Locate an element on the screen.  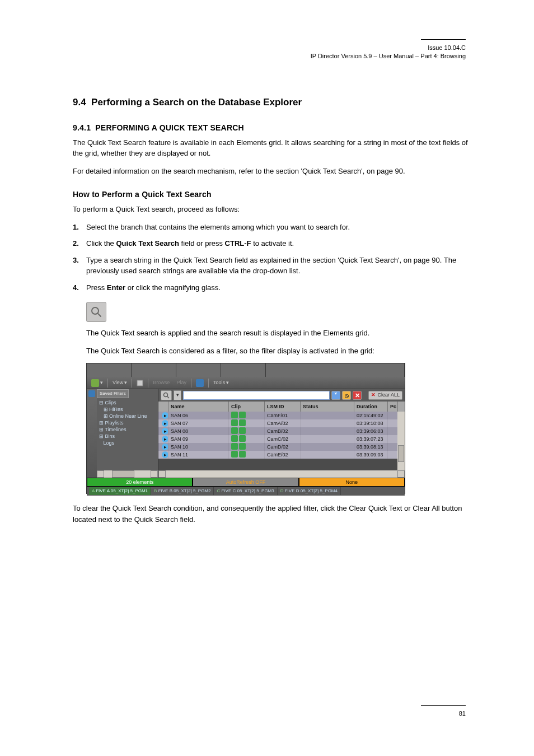
grid-body: ▸ SAN 06 CamF/01 02:15:49:02 ▸ SAN 07 Ca… is located at coordinates (282, 441).